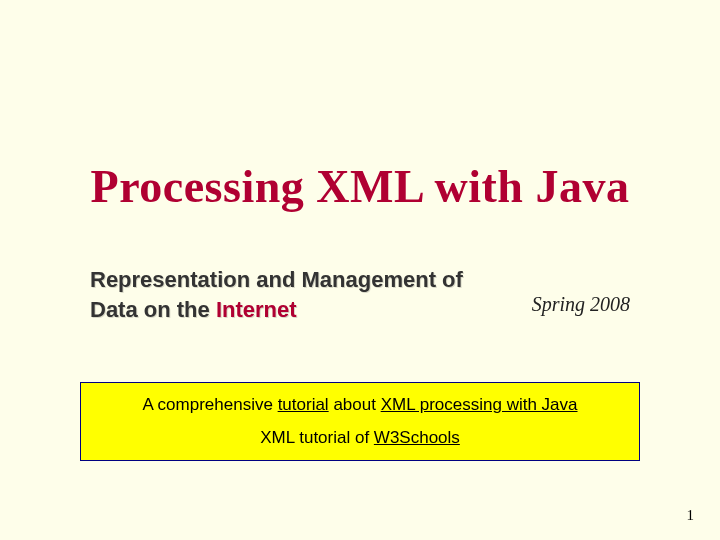 The width and height of the screenshot is (720, 540). What do you see at coordinates (360, 405) in the screenshot?
I see `tutorial-link-1: A comprehensive tutorial about XML proce…` at bounding box center [360, 405].